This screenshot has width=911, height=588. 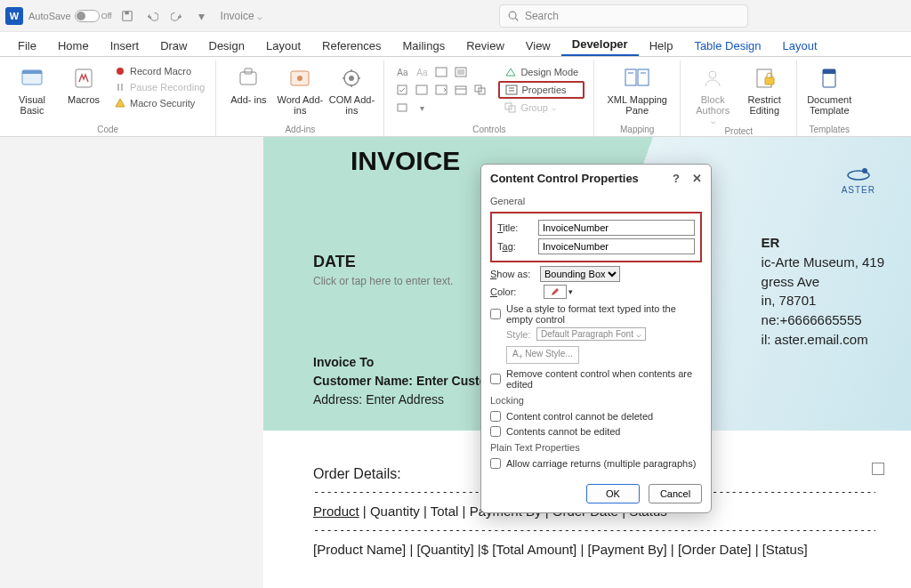 What do you see at coordinates (829, 78) in the screenshot?
I see `document-template-icon` at bounding box center [829, 78].